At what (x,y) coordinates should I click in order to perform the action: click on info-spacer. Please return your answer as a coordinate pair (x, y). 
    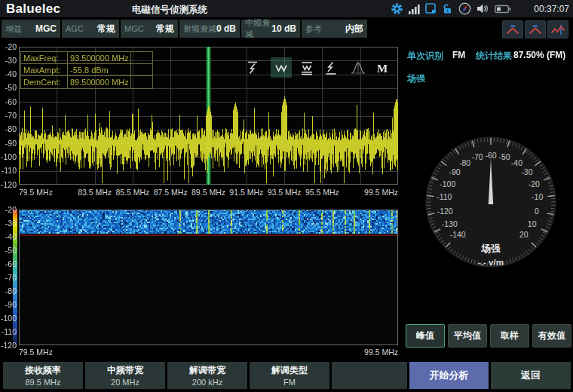
    Looking at the image, I should click on (142, 82).